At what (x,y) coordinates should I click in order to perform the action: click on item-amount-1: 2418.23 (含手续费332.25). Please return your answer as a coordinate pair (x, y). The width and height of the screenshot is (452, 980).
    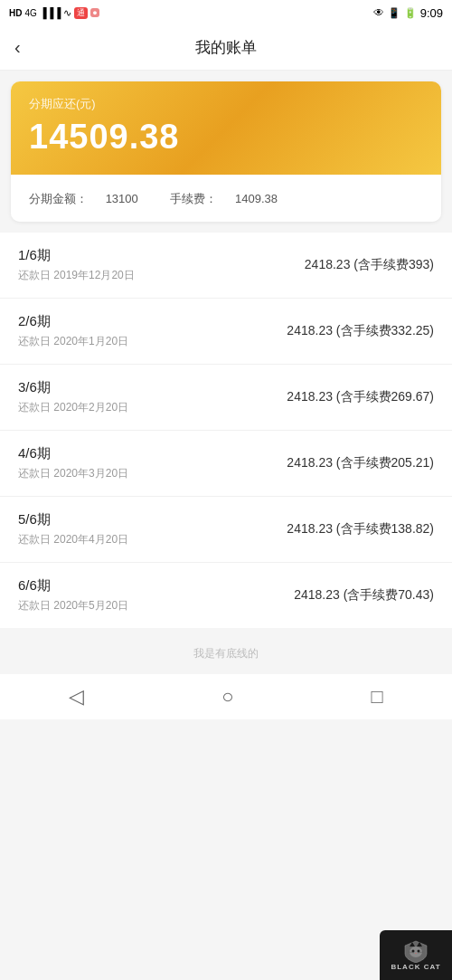
    Looking at the image, I should click on (360, 331).